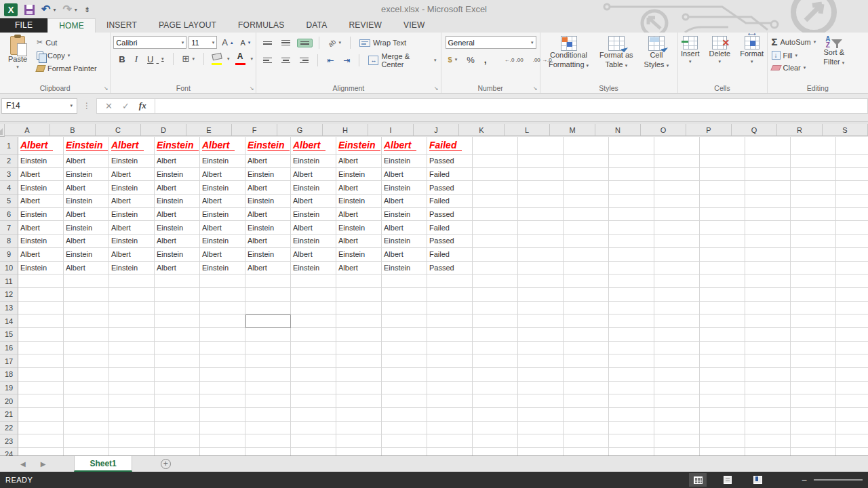 This screenshot has width=868, height=488. What do you see at coordinates (18, 58) in the screenshot?
I see `paste-button: Paste ▾` at bounding box center [18, 58].